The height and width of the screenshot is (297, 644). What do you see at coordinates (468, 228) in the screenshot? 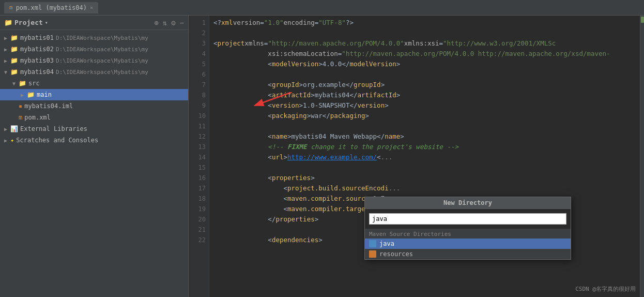
I see `new-directory-dialog: New Directory Maven Source Directories j…` at bounding box center [468, 228].